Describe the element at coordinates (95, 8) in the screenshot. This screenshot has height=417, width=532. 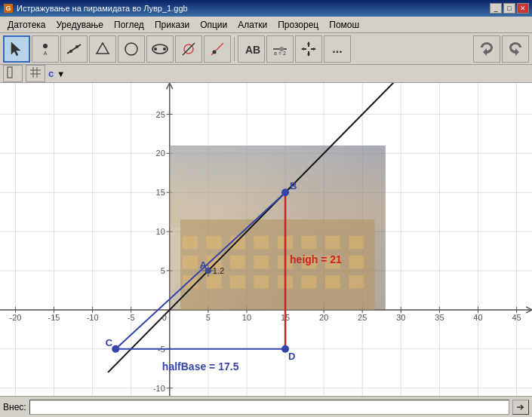
I see `titlebar-title: G Истражување на пирамидата во Лувр_1.gg…` at that location.